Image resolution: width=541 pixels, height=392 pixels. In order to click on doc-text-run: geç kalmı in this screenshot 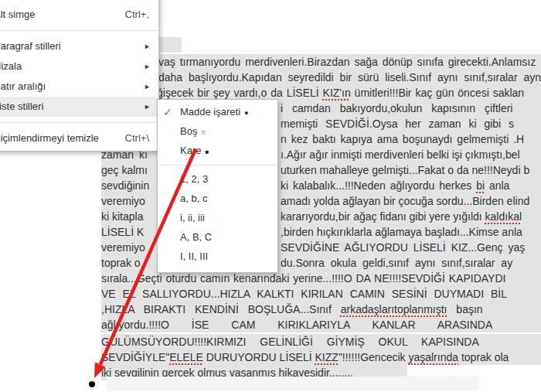, I will do `click(124, 170)`.